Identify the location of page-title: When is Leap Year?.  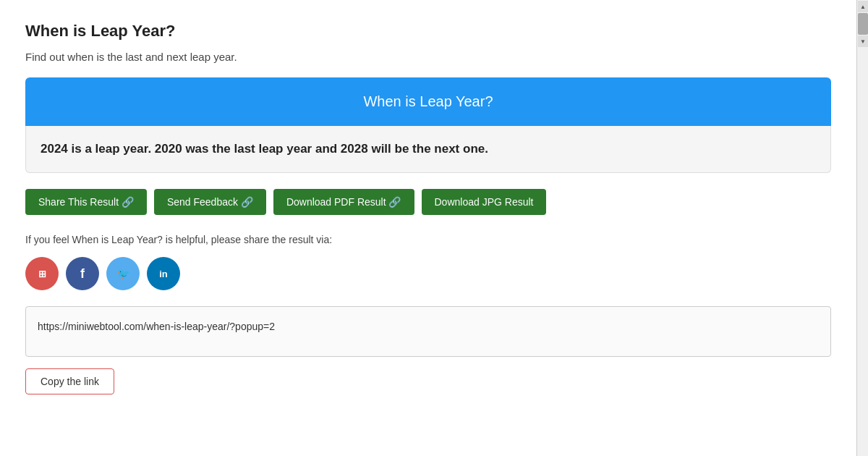
(428, 31).